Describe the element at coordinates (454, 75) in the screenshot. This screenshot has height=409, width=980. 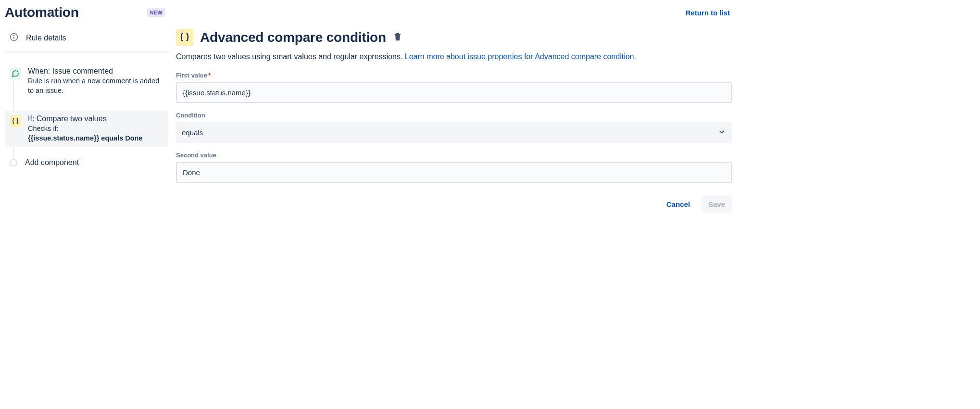
I see `first-value-label: First value*` at that location.